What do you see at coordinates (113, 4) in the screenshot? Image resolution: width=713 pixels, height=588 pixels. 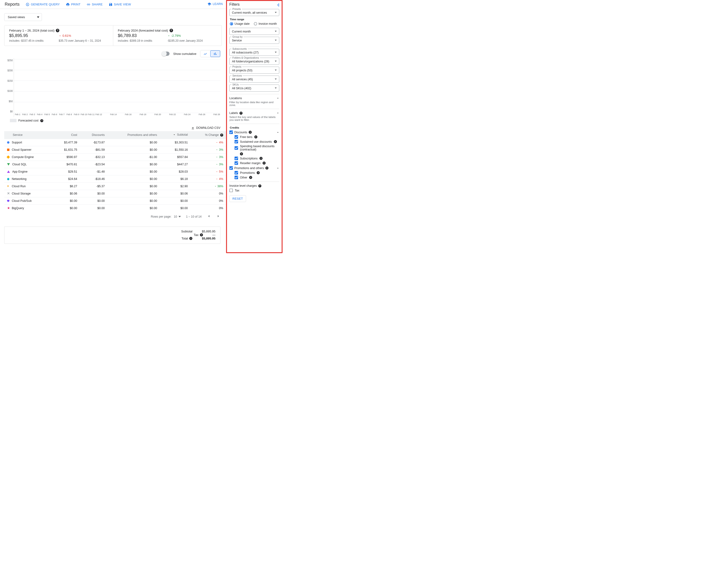 I see `topbar: Reports GENERATE QUERY PRINT SHARE SAVE …` at bounding box center [113, 4].